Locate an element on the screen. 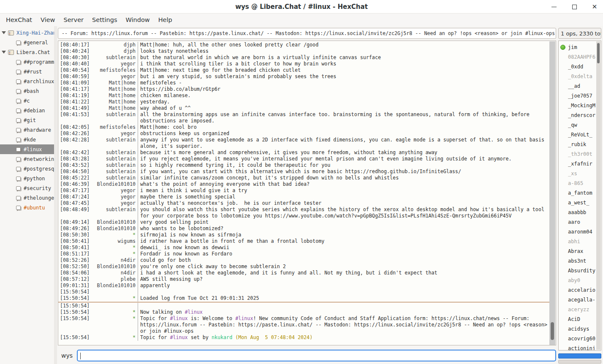  userlist-item: abs3nt is located at coordinates (580, 261).